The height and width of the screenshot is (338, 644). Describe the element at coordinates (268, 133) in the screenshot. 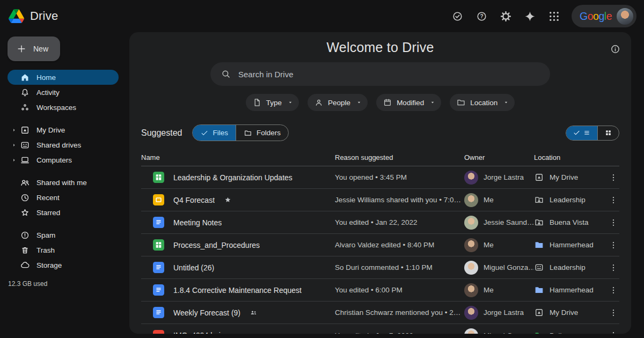

I see `folders-toggle-label: Folders` at that location.